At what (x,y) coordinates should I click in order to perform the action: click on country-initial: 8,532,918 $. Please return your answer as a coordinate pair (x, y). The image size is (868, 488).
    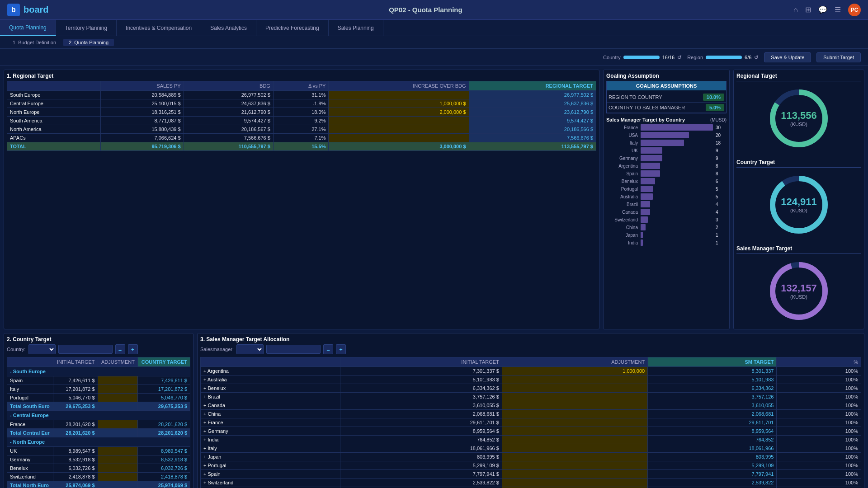
    Looking at the image, I should click on (75, 460).